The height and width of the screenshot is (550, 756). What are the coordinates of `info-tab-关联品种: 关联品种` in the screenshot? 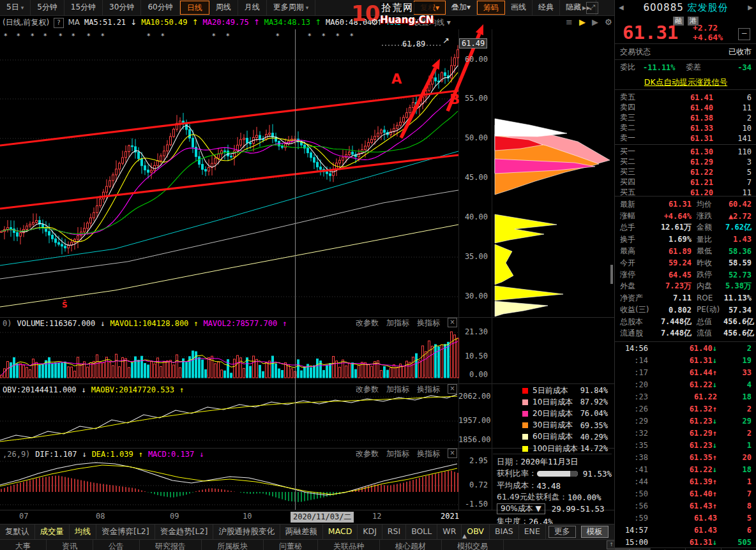 It's located at (349, 545).